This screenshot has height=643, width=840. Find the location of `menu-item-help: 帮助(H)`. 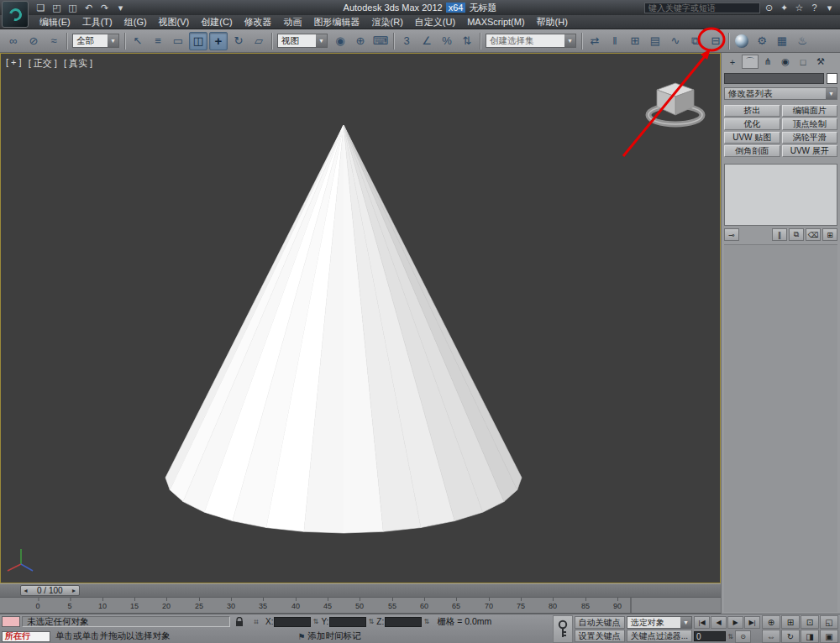

menu-item-help: 帮助(H) is located at coordinates (553, 22).